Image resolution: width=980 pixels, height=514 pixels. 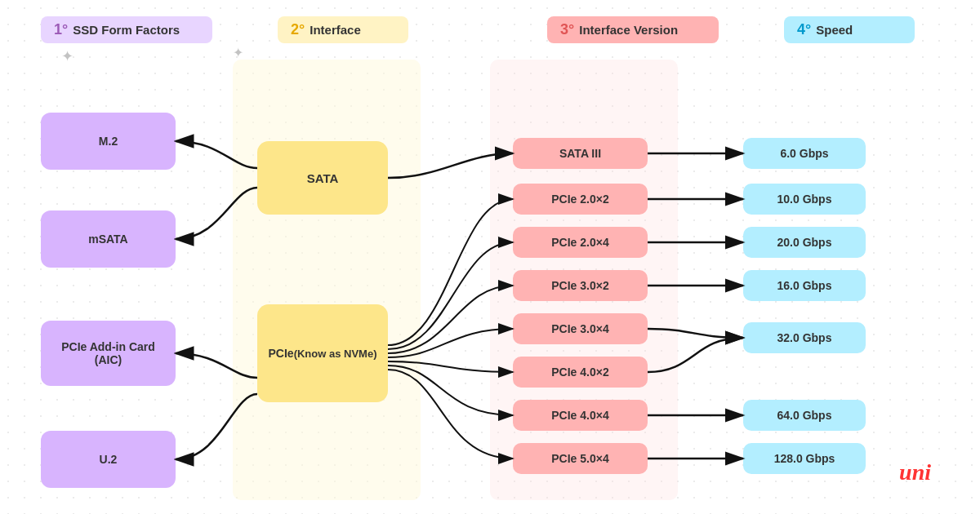 What do you see at coordinates (567, 29) in the screenshot?
I see `col3-num: 3°` at bounding box center [567, 29].